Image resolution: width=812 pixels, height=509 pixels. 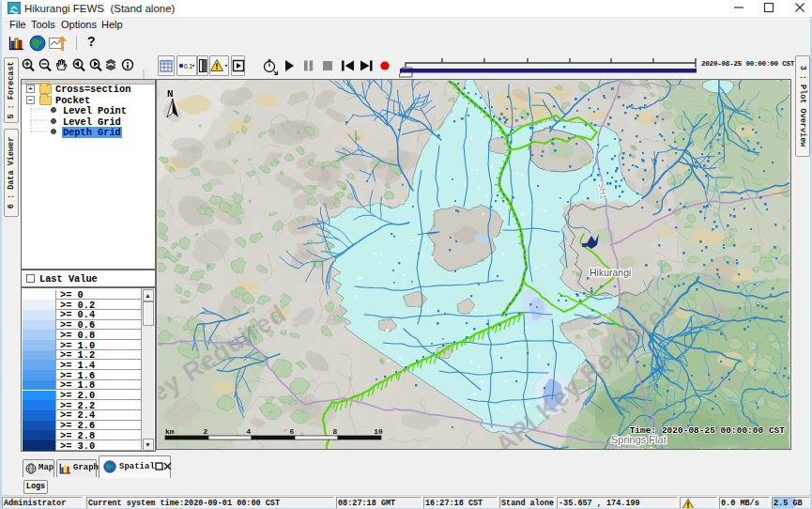 What do you see at coordinates (293, 432) in the screenshot?
I see `svg-text: 6` at bounding box center [293, 432].